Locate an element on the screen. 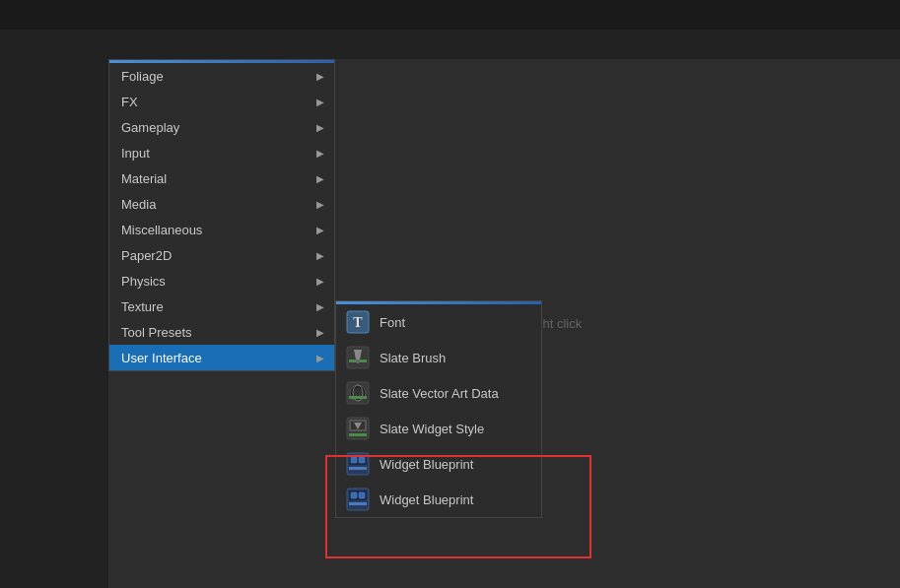 The height and width of the screenshot is (588, 900). menu-item-input-label: Input is located at coordinates (219, 154).